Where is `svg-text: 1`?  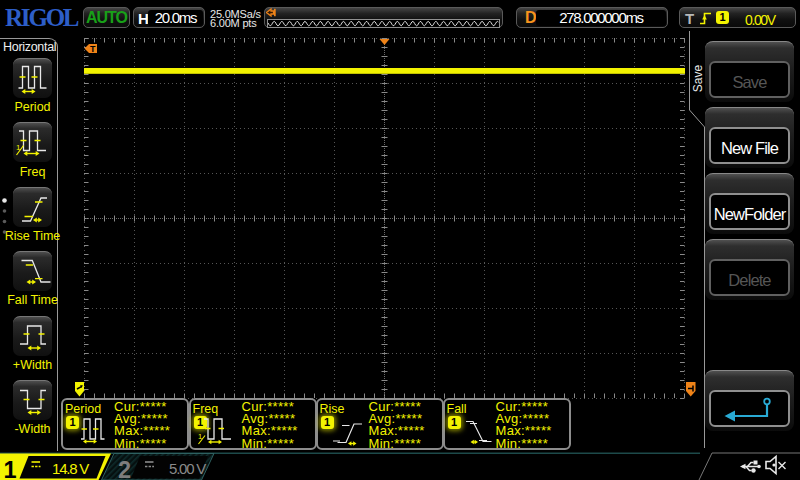
svg-text: 1 is located at coordinates (10, 468).